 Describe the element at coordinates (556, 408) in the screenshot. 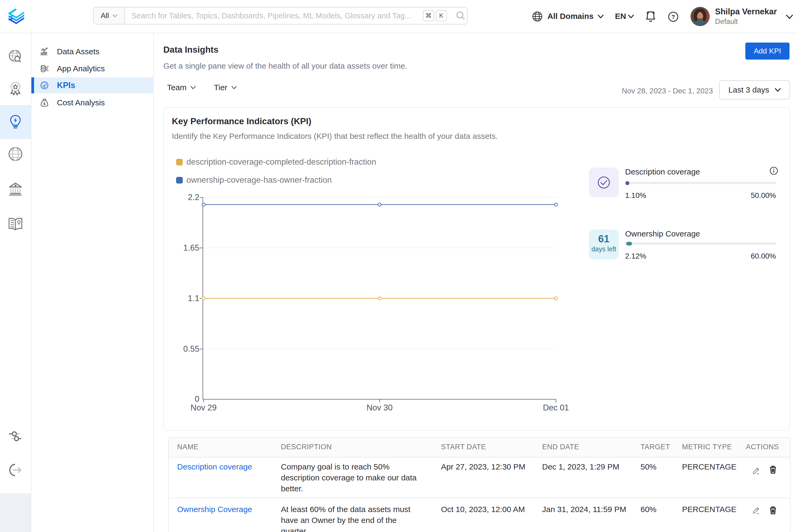

I see `svg-text: Dec 01` at that location.